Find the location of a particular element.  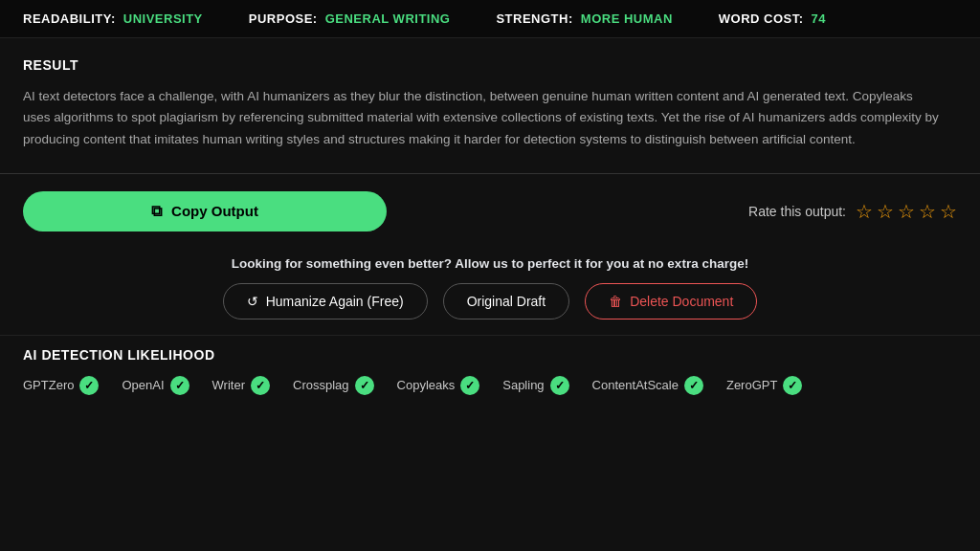

copy-button-label: Copy Output is located at coordinates (214, 210).